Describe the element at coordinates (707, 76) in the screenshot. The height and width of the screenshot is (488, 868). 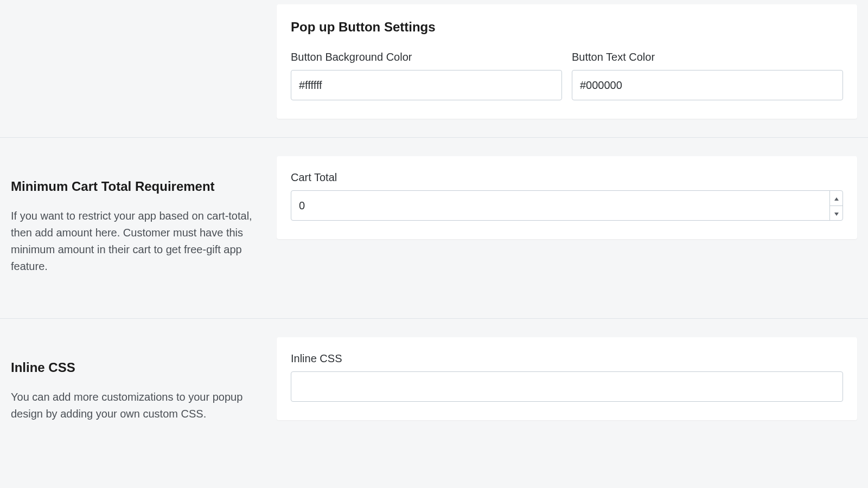
I see `text-color-field: Button Text Color` at that location.